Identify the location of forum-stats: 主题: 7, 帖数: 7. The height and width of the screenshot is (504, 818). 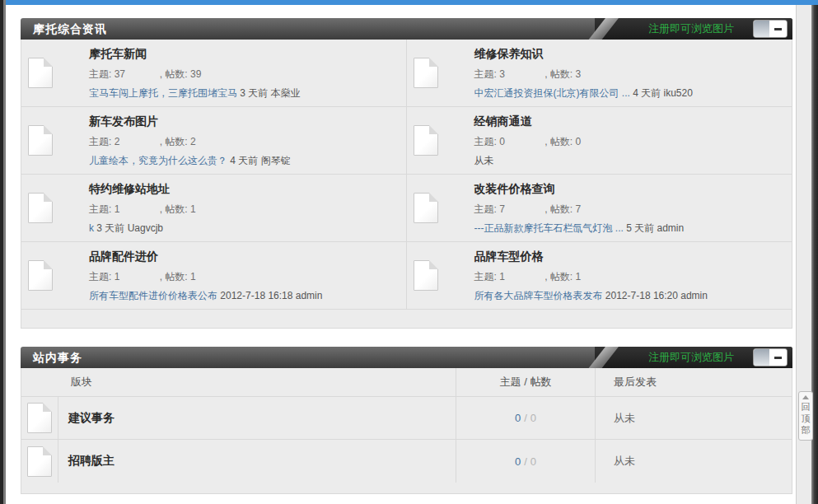
(580, 209).